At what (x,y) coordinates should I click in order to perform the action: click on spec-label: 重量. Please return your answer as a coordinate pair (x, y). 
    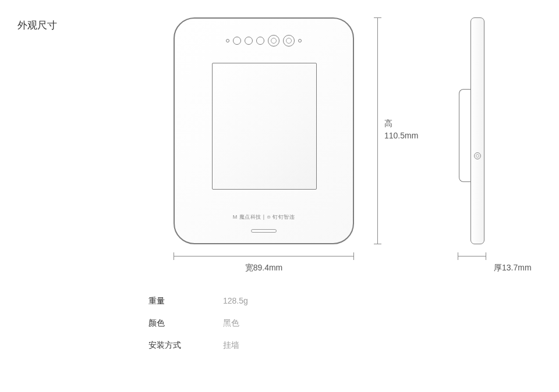
    Looking at the image, I should click on (186, 301).